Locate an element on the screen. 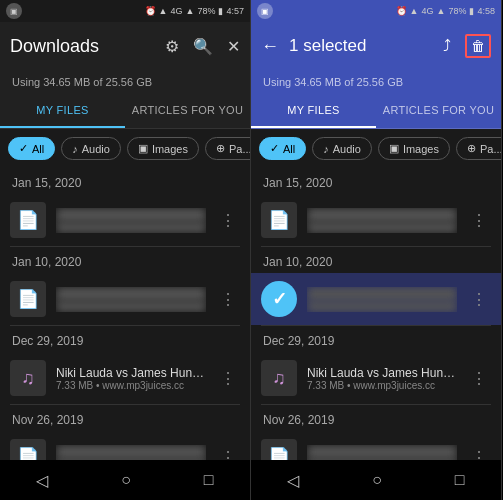 The image size is (503, 500). filter-images-left: ▣ Images is located at coordinates (163, 148).